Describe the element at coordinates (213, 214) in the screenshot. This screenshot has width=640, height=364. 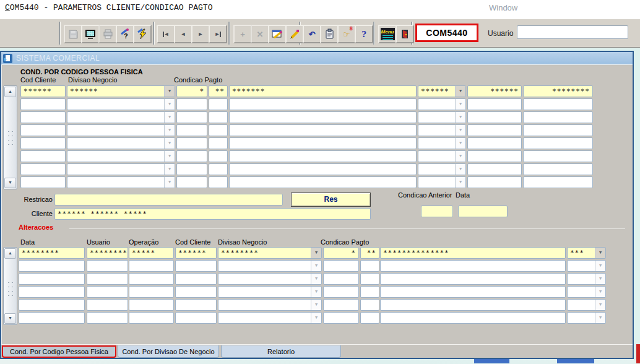
I see `cliente-field: ****** ****** *****` at that location.